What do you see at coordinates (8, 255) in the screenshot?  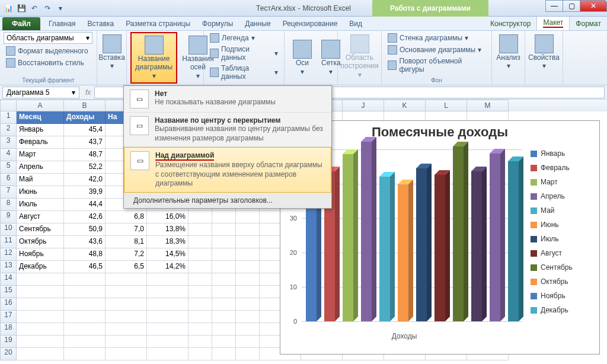 I see `row-header: 12` at bounding box center [8, 255].